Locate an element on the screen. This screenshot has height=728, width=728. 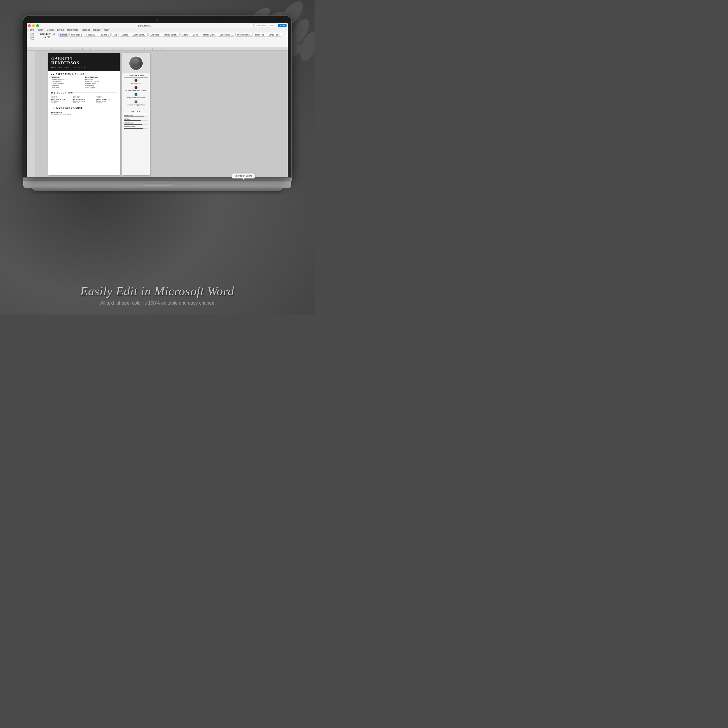
style-quote: Quote is located at coordinates (196, 35).